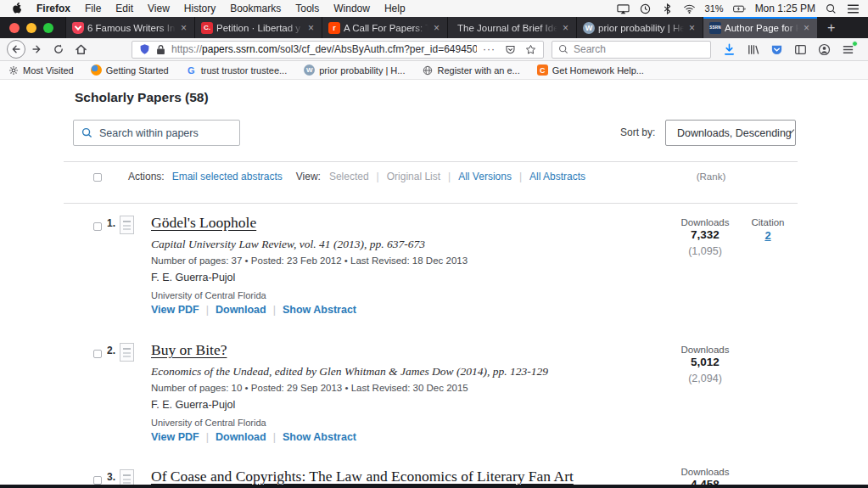 This screenshot has height=488, width=868. What do you see at coordinates (848, 49) in the screenshot?
I see `menu-hamburger-icon` at bounding box center [848, 49].